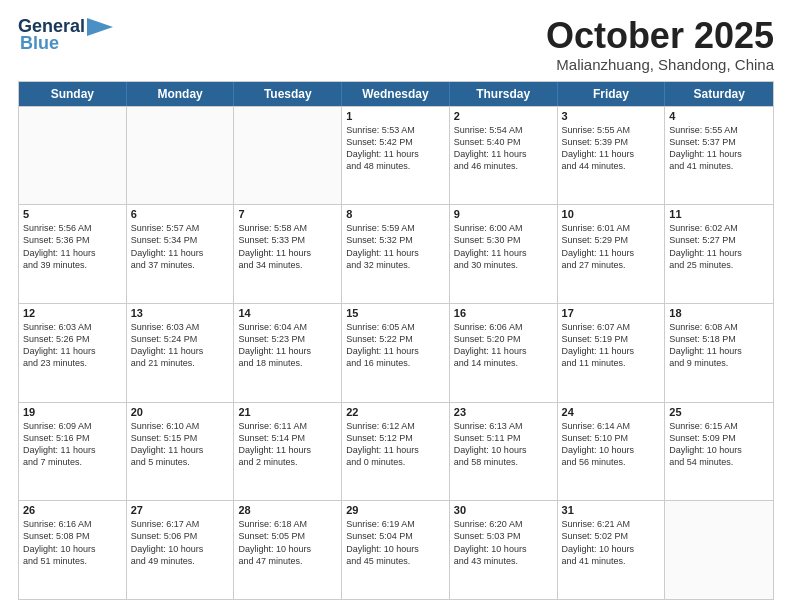 Image resolution: width=792 pixels, height=612 pixels. What do you see at coordinates (396, 94) in the screenshot?
I see `calendar-header-row: SundayMondayTuesdayWednesdayThursdayFrid…` at bounding box center [396, 94].